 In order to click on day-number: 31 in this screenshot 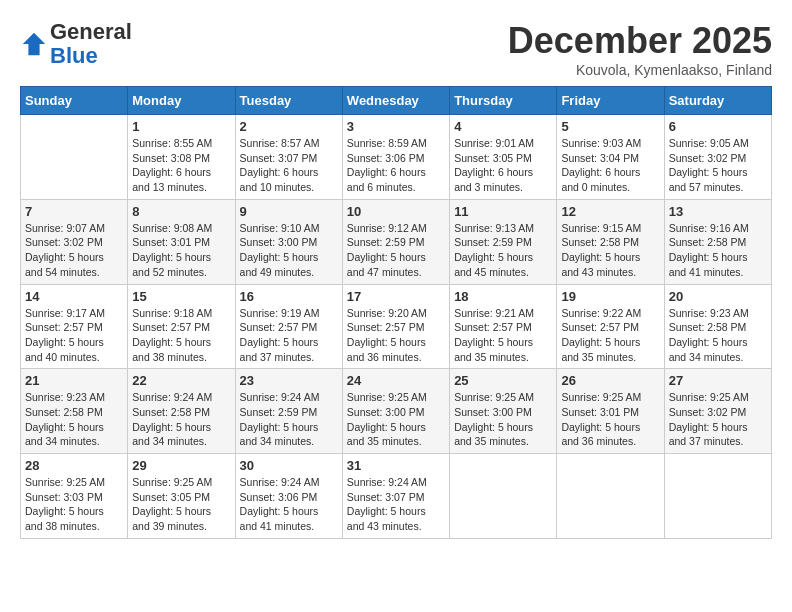, I will do `click(396, 466)`.